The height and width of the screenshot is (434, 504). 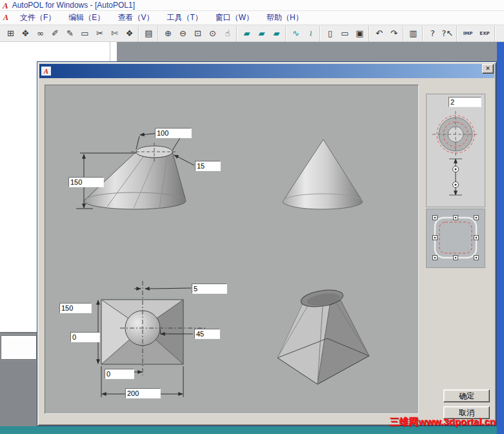 What do you see at coordinates (296, 34) in the screenshot?
I see `curve-icon: ∿` at bounding box center [296, 34].